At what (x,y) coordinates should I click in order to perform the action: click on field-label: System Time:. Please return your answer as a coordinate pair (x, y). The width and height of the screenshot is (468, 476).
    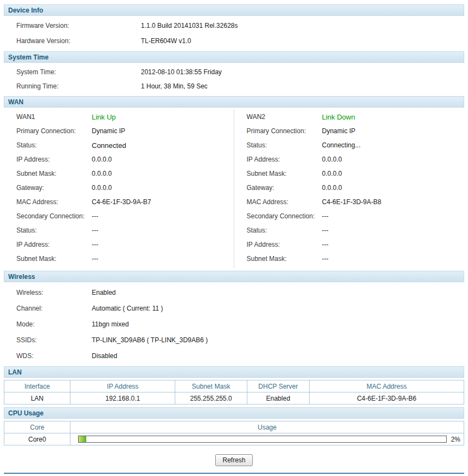
    Looking at the image, I should click on (79, 72).